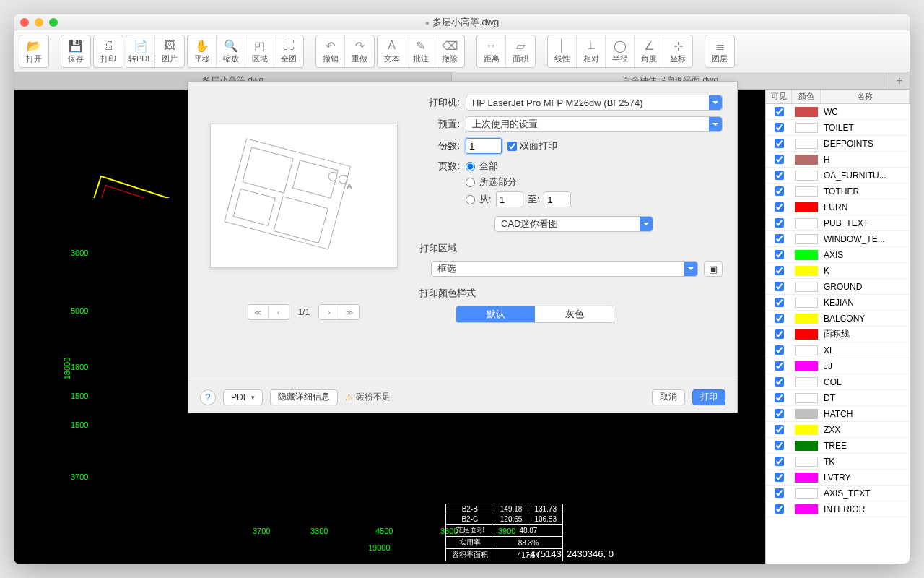  What do you see at coordinates (484, 146) in the screenshot?
I see `copies-input` at bounding box center [484, 146].